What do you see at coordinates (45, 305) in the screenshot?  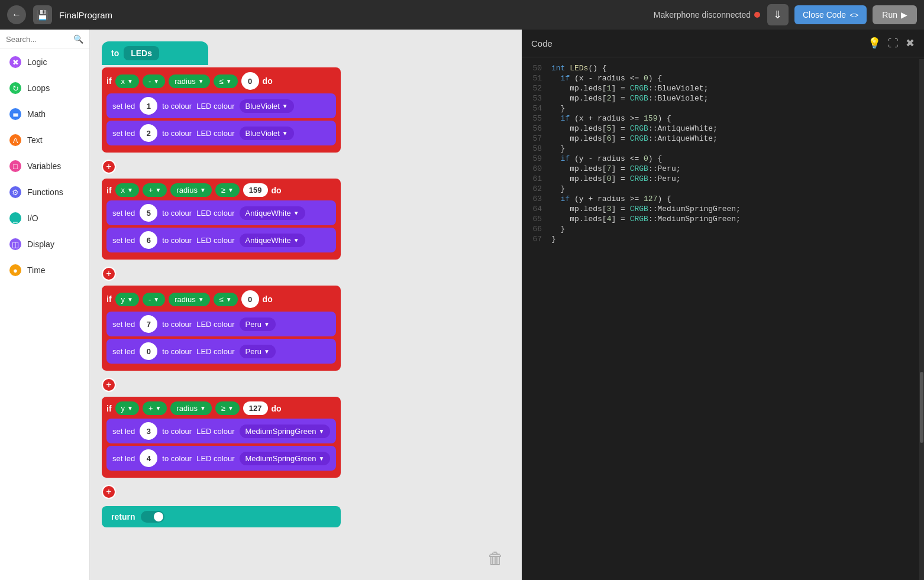 I see `sidebar: 🔍 ✖ Logic ↻ Loops ≣ Math A Text □ Variab…` at bounding box center [45, 305].